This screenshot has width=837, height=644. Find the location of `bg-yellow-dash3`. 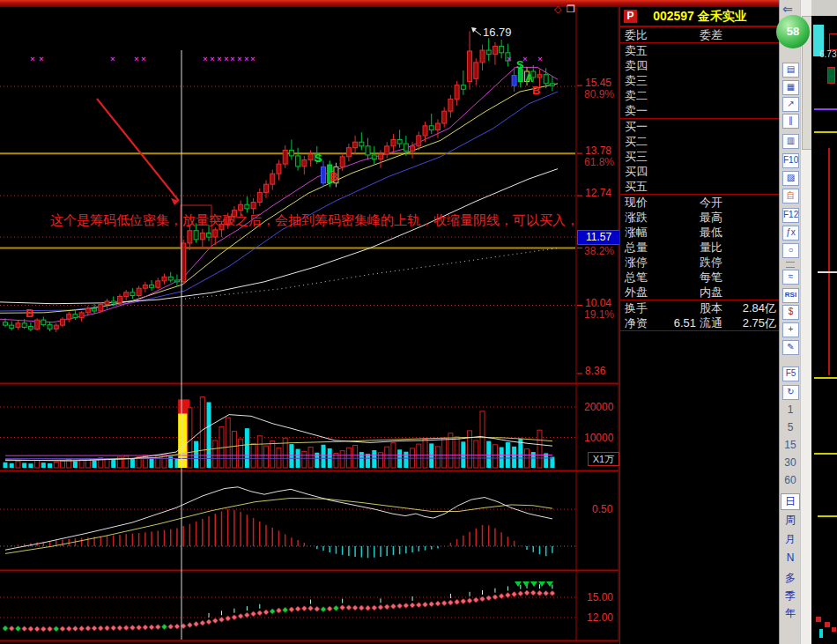

bg-yellow-dash3 is located at coordinates (826, 454).